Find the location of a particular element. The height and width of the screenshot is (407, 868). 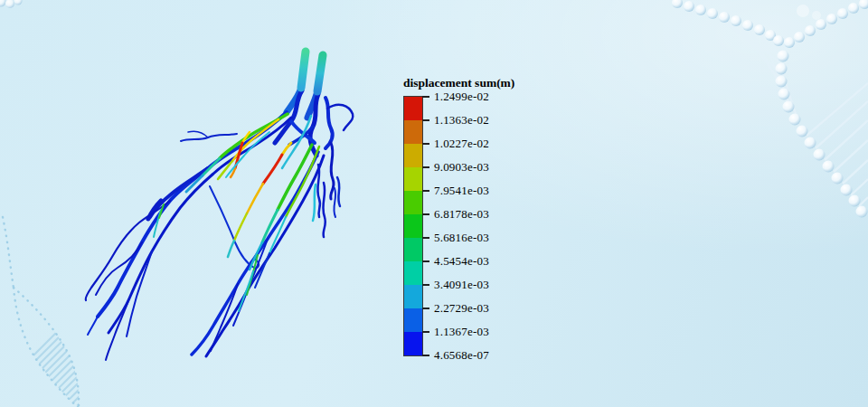

legend-tick: 4.6568e-07 is located at coordinates (456, 355).